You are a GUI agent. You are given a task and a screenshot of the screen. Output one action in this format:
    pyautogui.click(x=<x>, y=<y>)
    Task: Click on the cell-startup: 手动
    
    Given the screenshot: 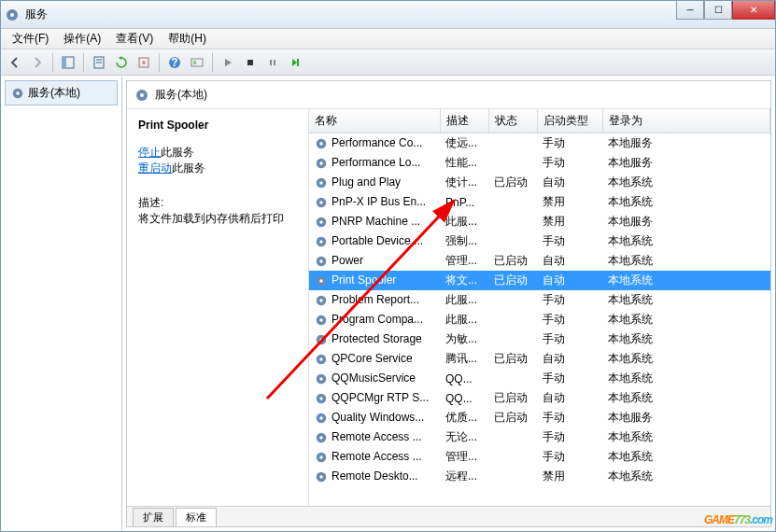 What is the action you would take?
    pyautogui.click(x=570, y=319)
    